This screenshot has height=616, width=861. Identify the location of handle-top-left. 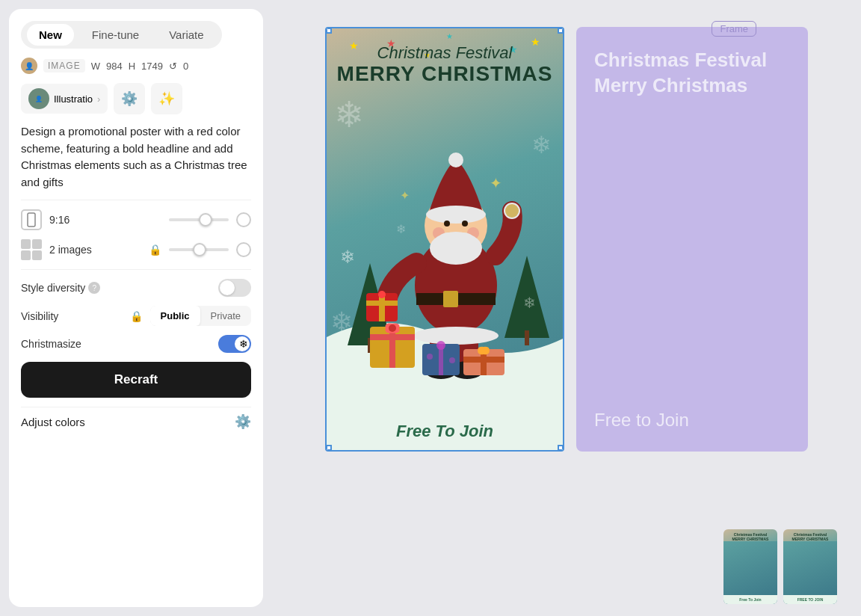
(329, 31).